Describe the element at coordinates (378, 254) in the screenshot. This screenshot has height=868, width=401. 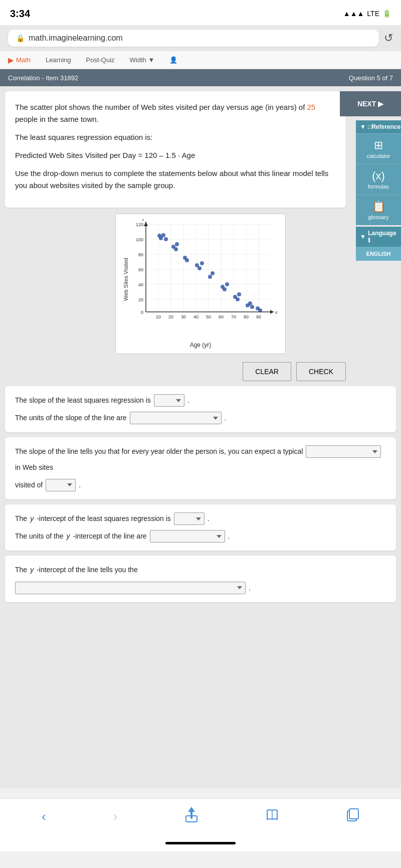
I see `english-button: ENGLISH` at that location.